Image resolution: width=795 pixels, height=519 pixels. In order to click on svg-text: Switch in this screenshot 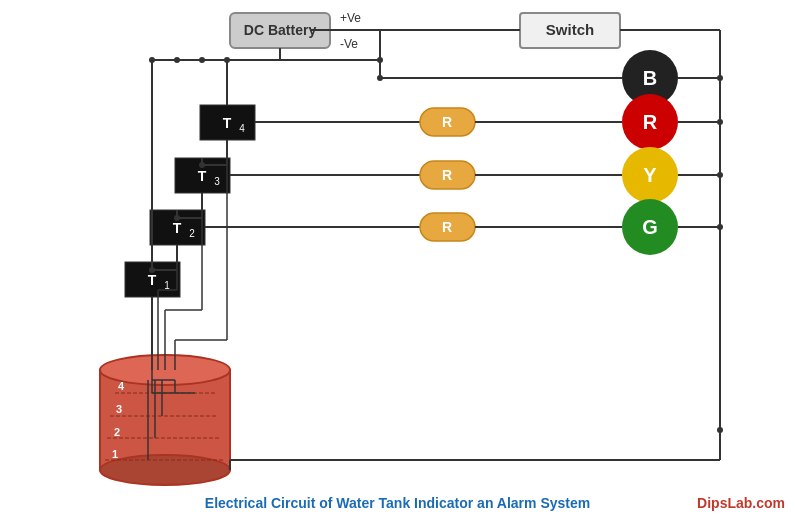, I will do `click(570, 30)`.